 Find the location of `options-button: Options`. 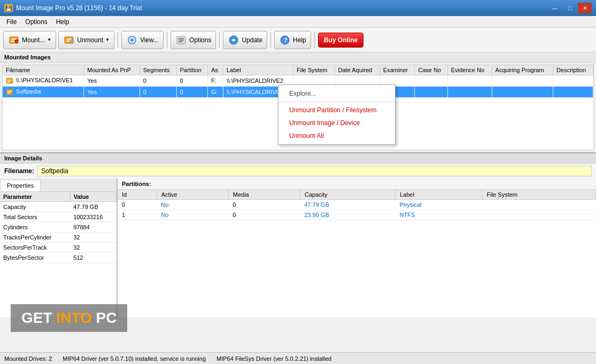

options-button: Options is located at coordinates (193, 40).